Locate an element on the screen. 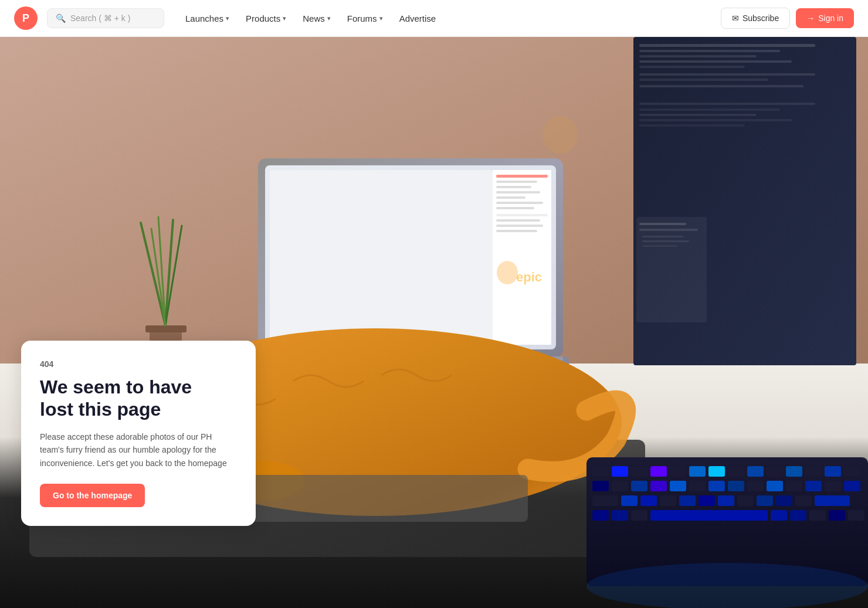 The image size is (868, 608). svg-text: epic is located at coordinates (529, 277).